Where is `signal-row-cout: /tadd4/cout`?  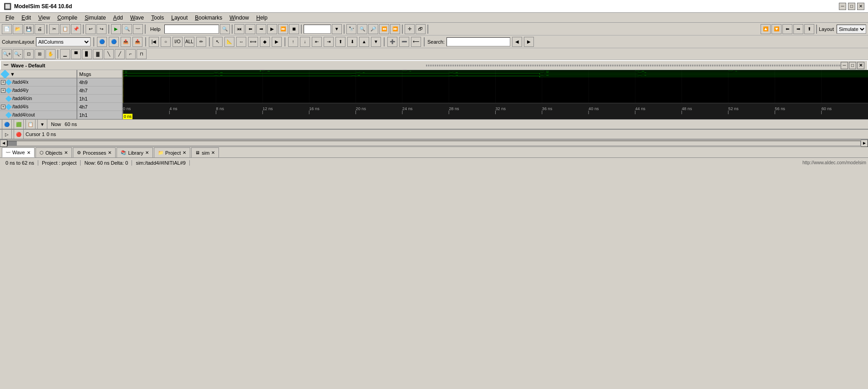 signal-row-cout: /tadd4/cout is located at coordinates (38, 115).